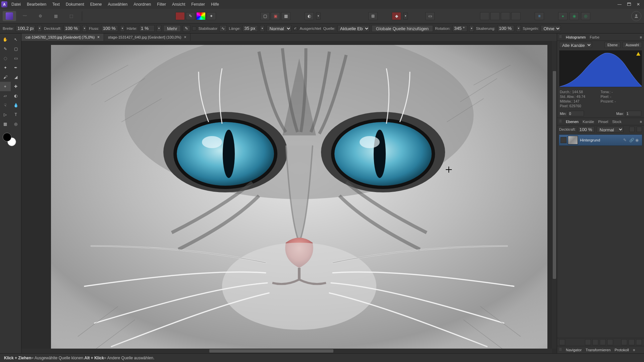 This screenshot has width=644, height=362. What do you see at coordinates (632, 342) in the screenshot?
I see `layer-add-mask-button` at bounding box center [632, 342].